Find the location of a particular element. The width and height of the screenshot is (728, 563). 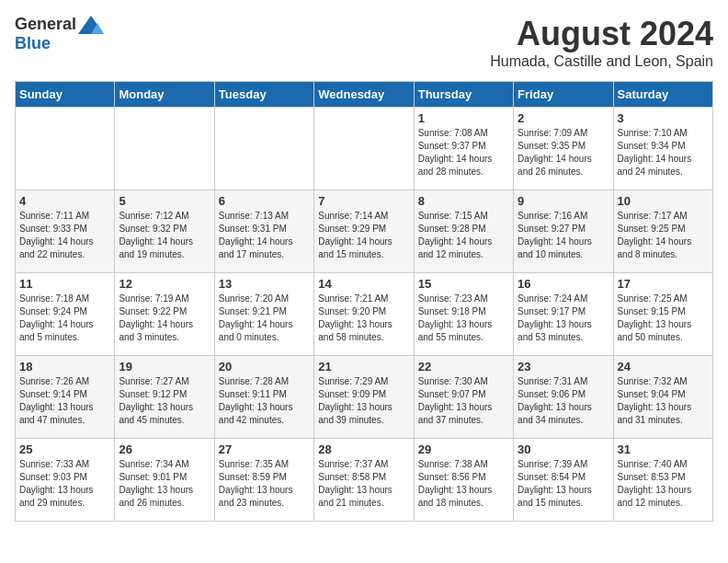

cell-content: Sunrise: 7:26 AM Sunset: 9:14 PM Dayligh… is located at coordinates (64, 401).